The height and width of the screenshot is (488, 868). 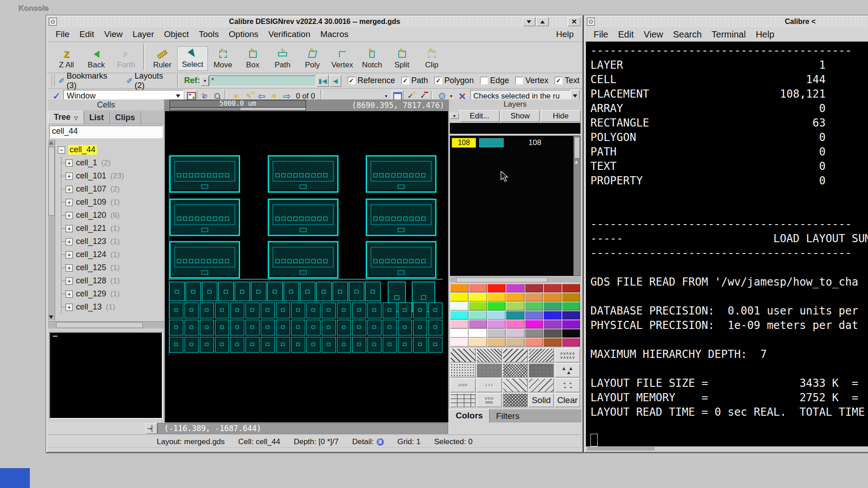 I want to click on layer-row: 108 108, so click(x=512, y=143).